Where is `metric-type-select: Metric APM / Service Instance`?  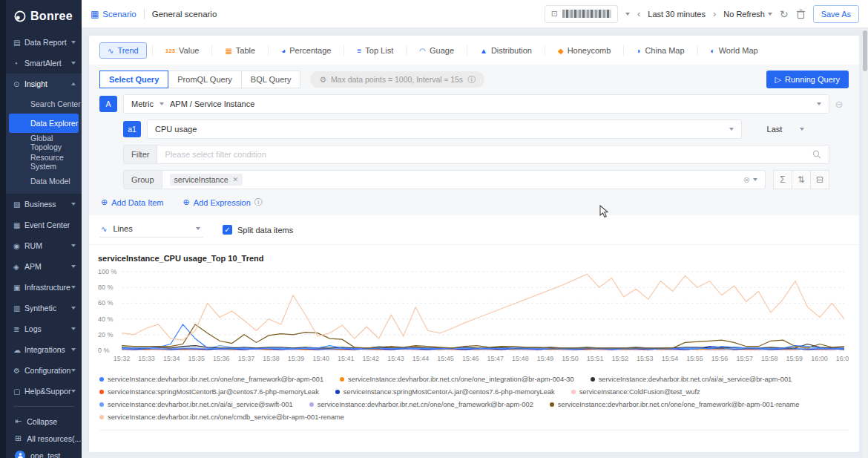
metric-type-select: Metric APM / Service Instance is located at coordinates (476, 104).